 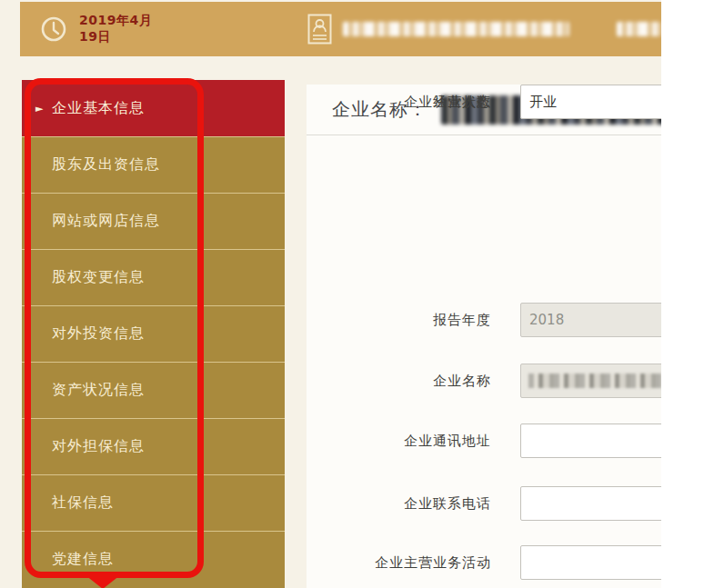 What do you see at coordinates (398, 503) in the screenshot?
I see `company-phone-label: 企业联系电话` at bounding box center [398, 503].